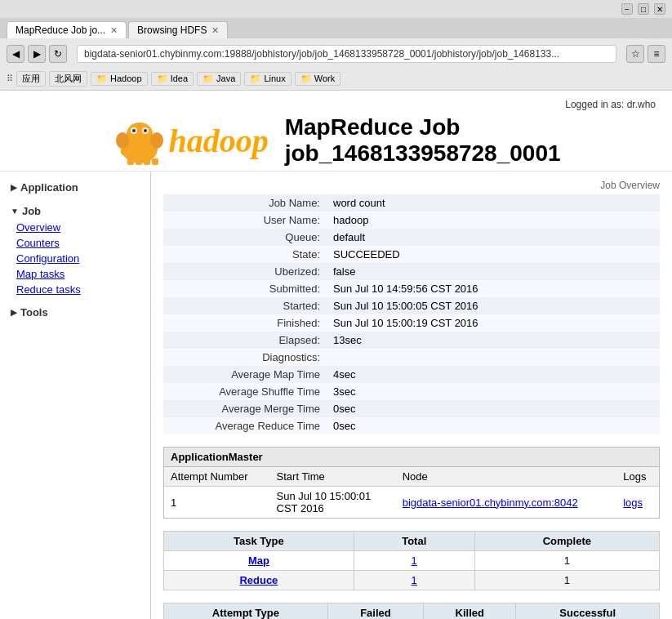 This screenshot has height=619, width=672. I want to click on bookmark-hadoop: 📁 Hadoop, so click(119, 78).